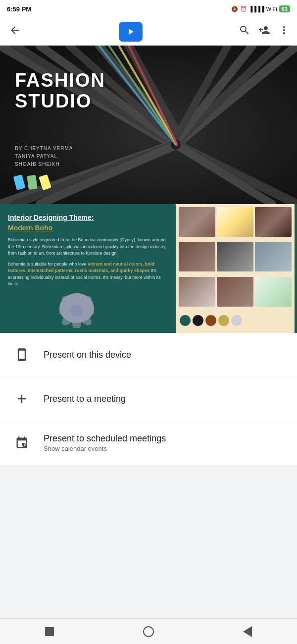 The height and width of the screenshot is (644, 297). What do you see at coordinates (32, 182) in the screenshot?
I see `slide-1-deco` at bounding box center [32, 182].